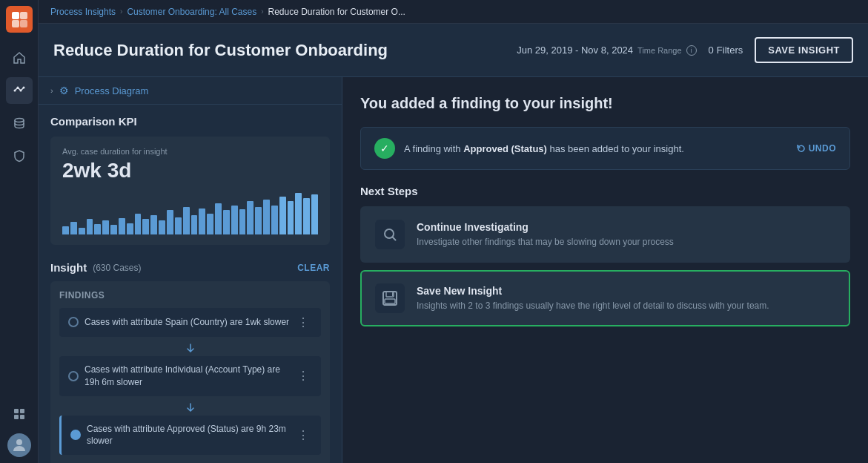 The width and height of the screenshot is (868, 463). Describe the element at coordinates (303, 322) in the screenshot. I see `finding-menu-1: ⋮` at that location.